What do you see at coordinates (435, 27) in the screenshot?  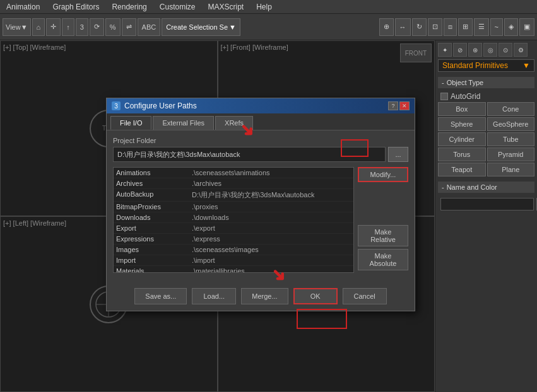 I see `tool-btn-scale: ⊡` at bounding box center [435, 27].